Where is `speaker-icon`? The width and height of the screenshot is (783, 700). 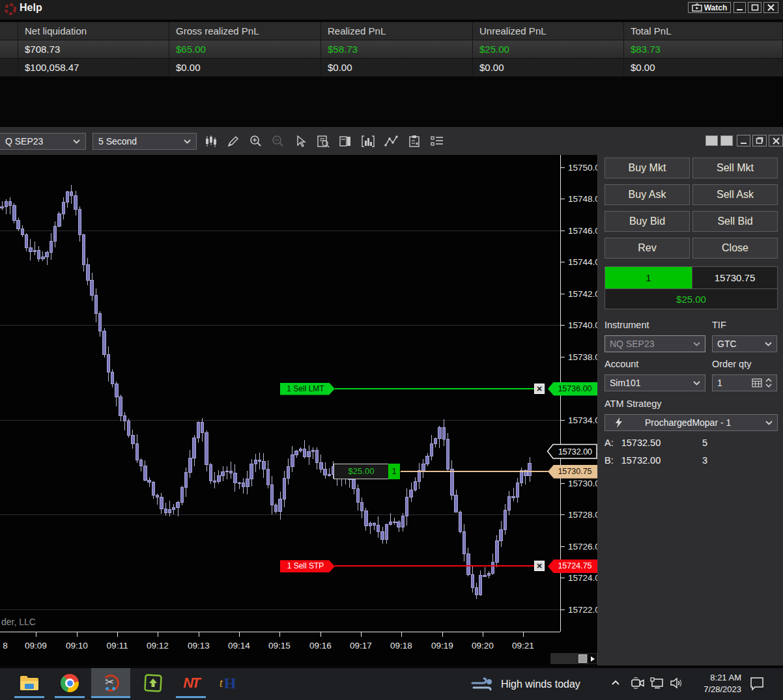 speaker-icon is located at coordinates (677, 683).